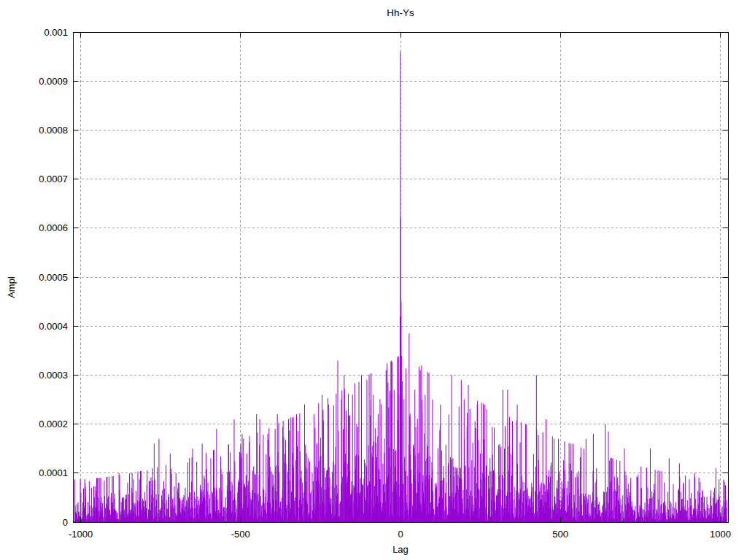 This screenshot has height=560, width=747. Describe the element at coordinates (400, 534) in the screenshot. I see `x-tick-labels: -1000-50005001000` at that location.